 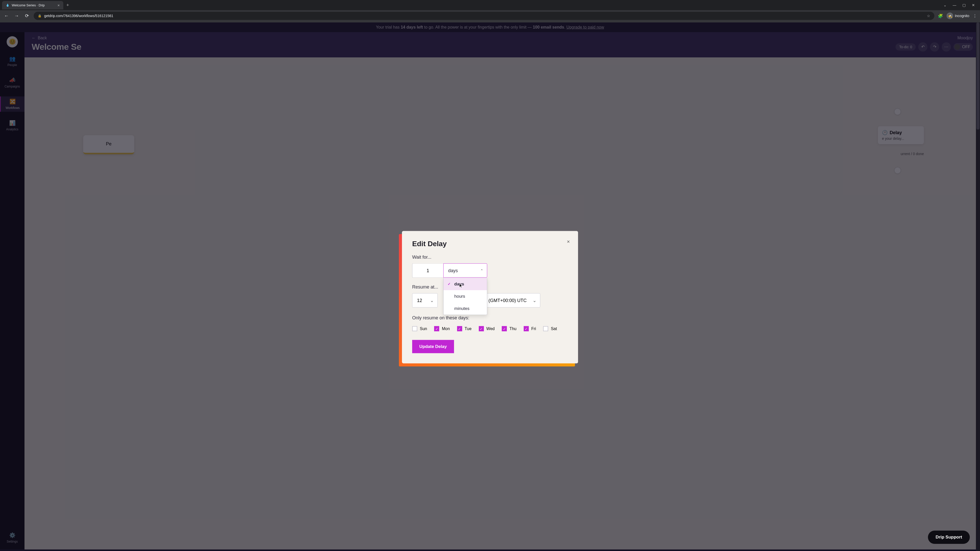 I want to click on day-sun: Sun, so click(x=419, y=329).